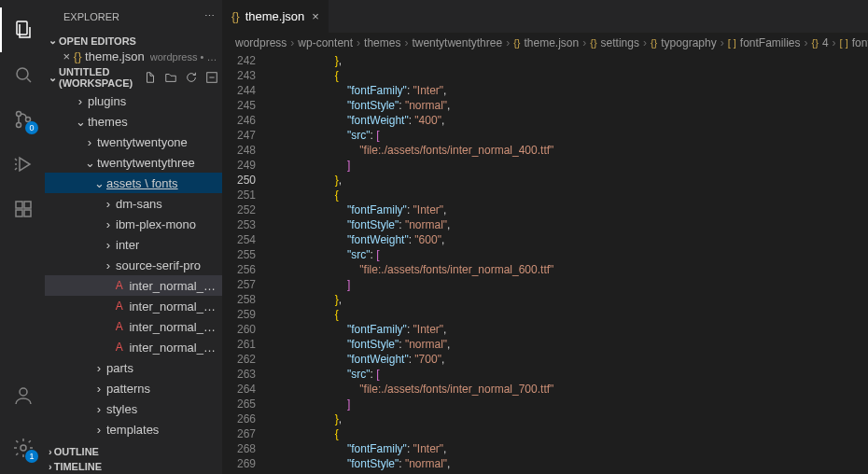 Image resolution: width=868 pixels, height=474 pixels. Describe the element at coordinates (133, 306) in the screenshot. I see `tree-row: Ainter_normal_500.ttf` at that location.